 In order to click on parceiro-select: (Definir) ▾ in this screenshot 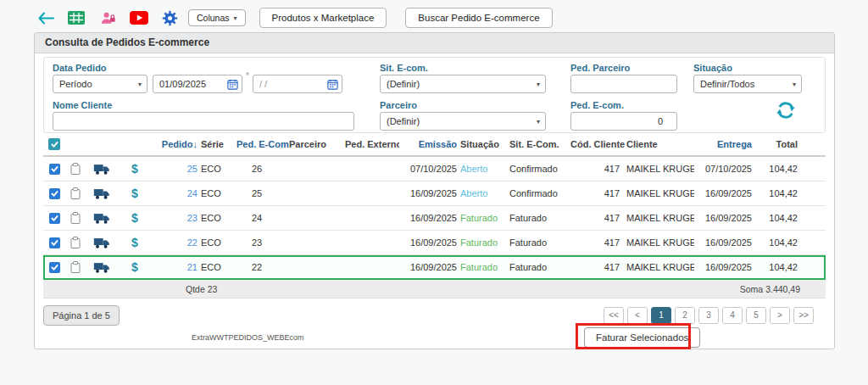, I will do `click(463, 121)`.